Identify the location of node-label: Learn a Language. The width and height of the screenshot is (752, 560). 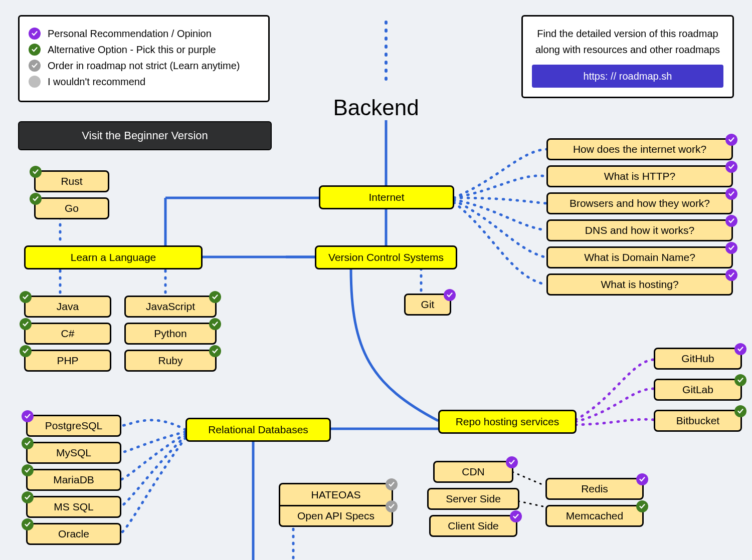
(113, 257).